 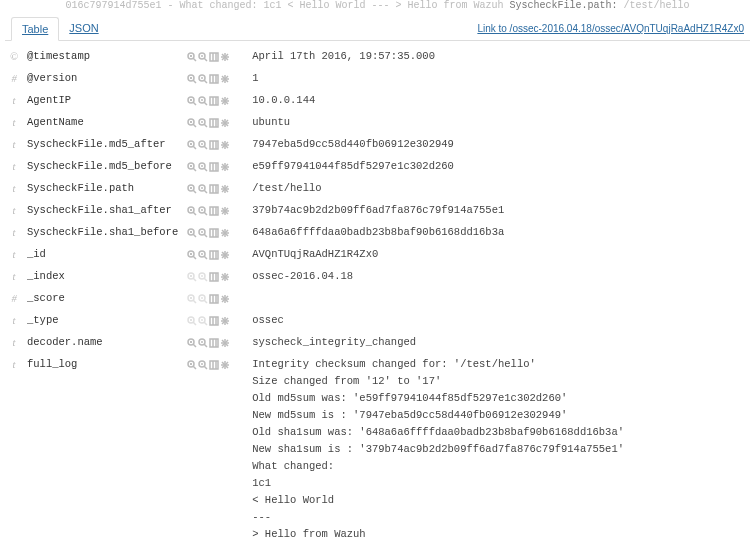 What do you see at coordinates (499, 233) in the screenshot?
I see `field-value: 648a6a6ffffdaa0badb23b8baf90b6168dd16b3a` at bounding box center [499, 233].